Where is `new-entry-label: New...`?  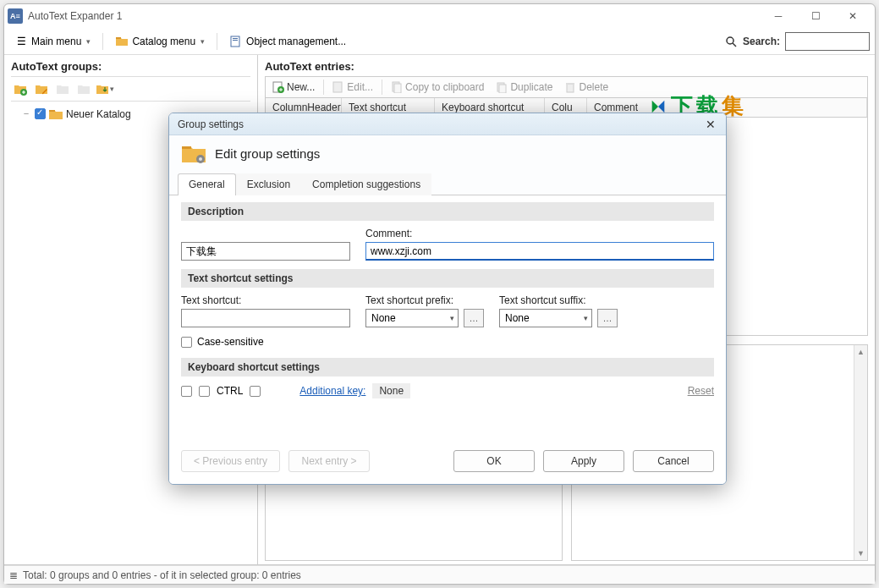 new-entry-label: New... is located at coordinates (301, 87).